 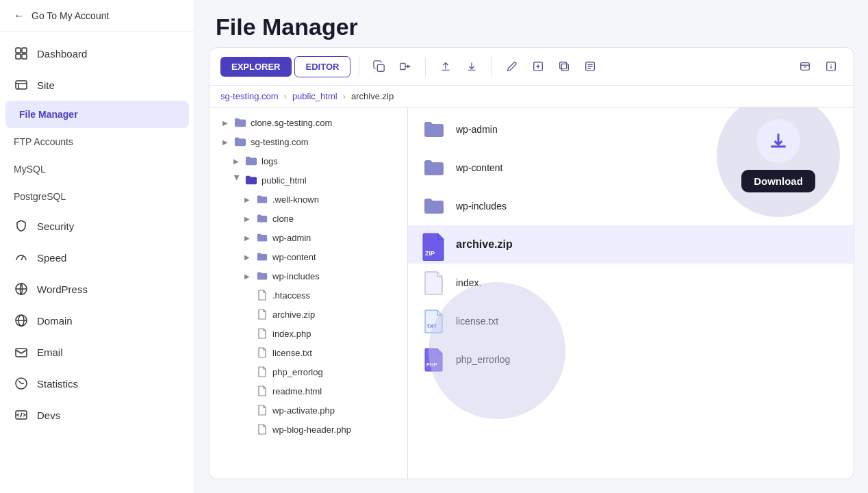 I want to click on tree-item-well-known: ▶ .well-known, so click(x=308, y=199).